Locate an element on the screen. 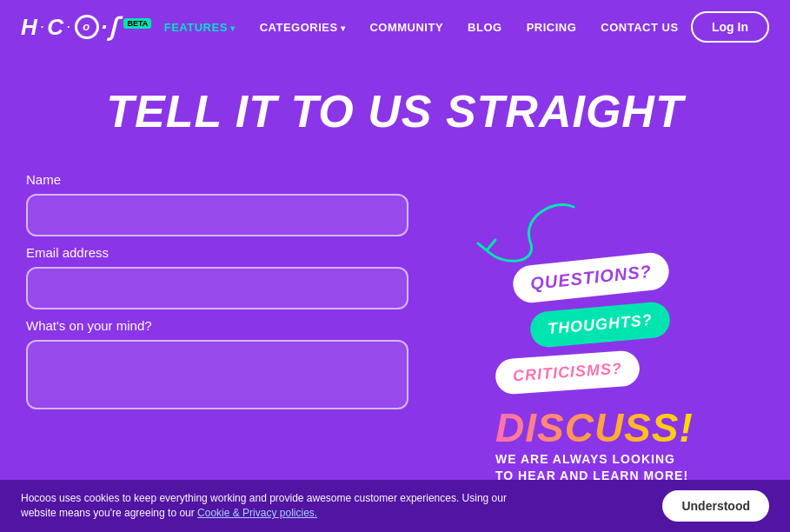 This screenshot has height=532, width=790. understood-button: Understood is located at coordinates (716, 506).